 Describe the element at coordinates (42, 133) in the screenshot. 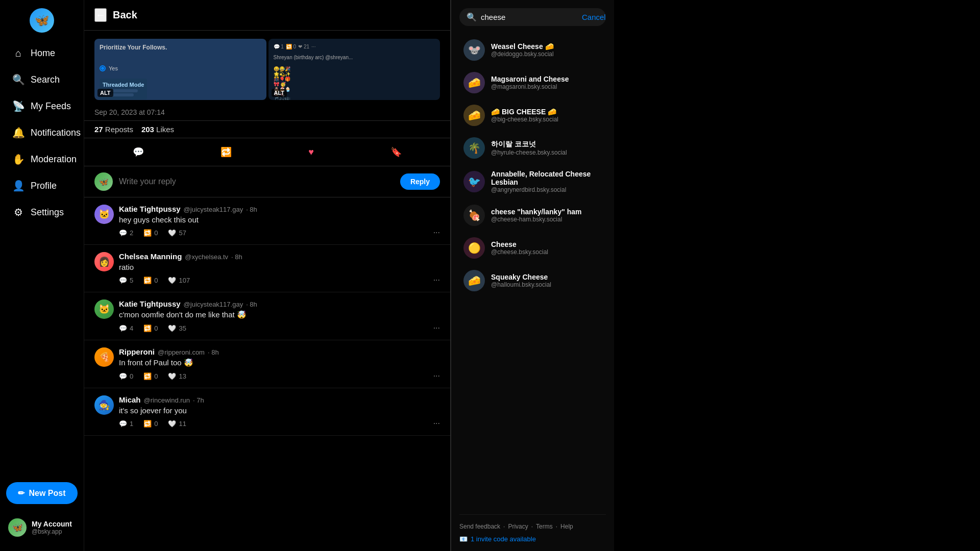

I see `sidebar-item-notifications: 🔔 Notifications` at that location.